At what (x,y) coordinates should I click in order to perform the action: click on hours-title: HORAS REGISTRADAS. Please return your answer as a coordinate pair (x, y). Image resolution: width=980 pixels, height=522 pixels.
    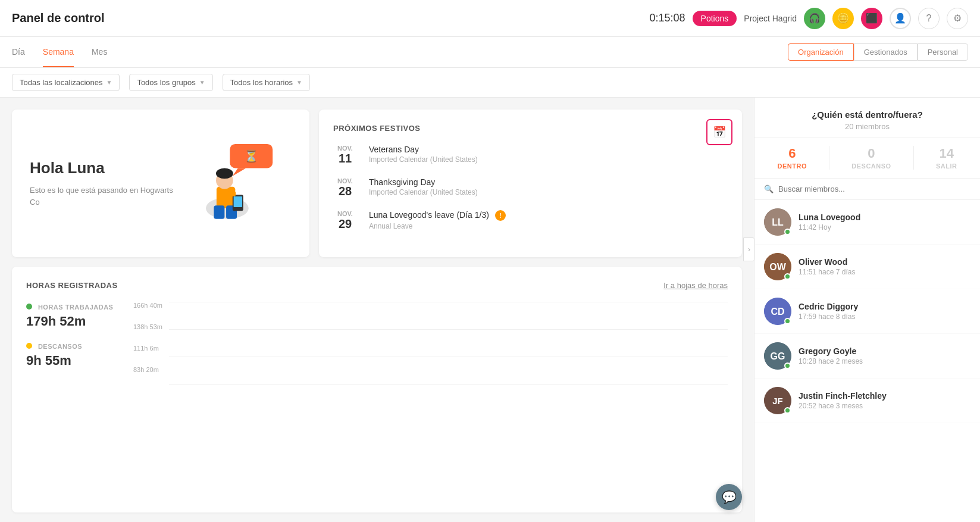
    Looking at the image, I should click on (72, 286).